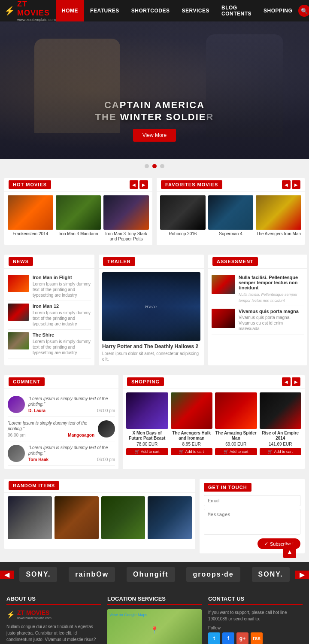  What do you see at coordinates (151, 307) in the screenshot?
I see `trailer-image: Halo` at bounding box center [151, 307].